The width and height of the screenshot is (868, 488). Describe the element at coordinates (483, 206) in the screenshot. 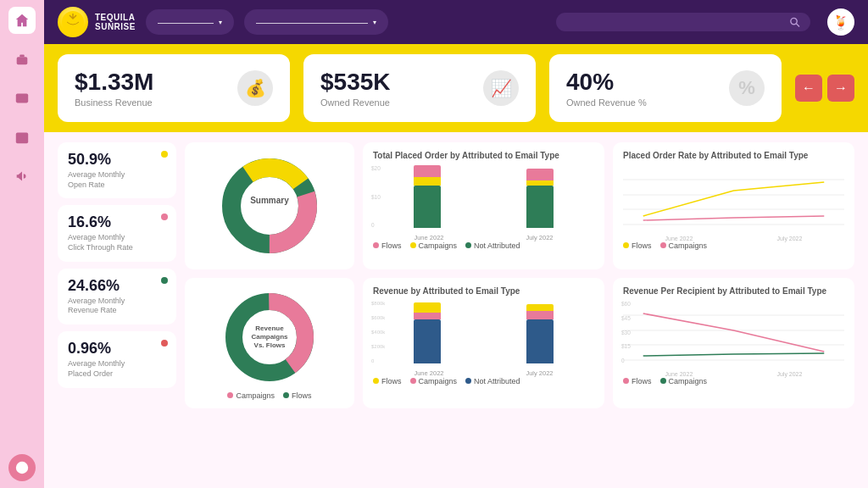

I see `placed-order-bar-card: Total Placed Order by Attributed to Emai…` at that location.